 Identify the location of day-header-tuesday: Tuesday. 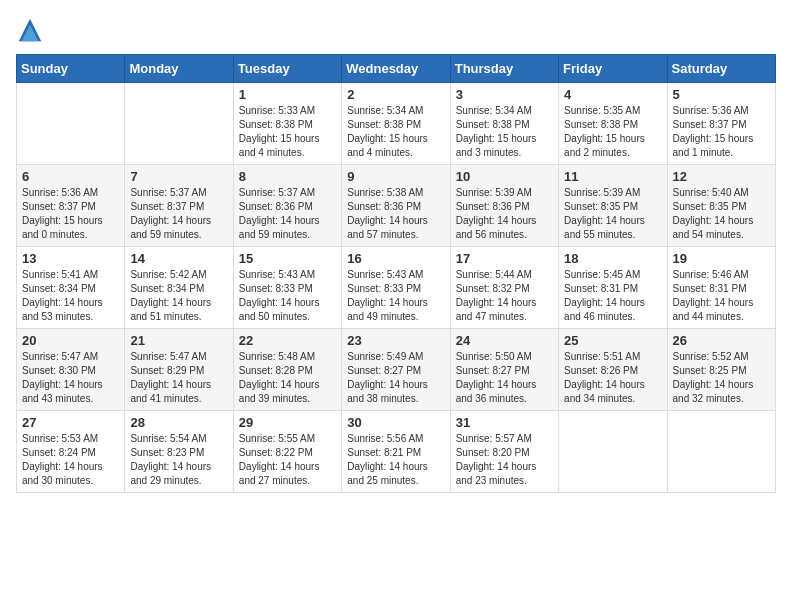
(287, 69).